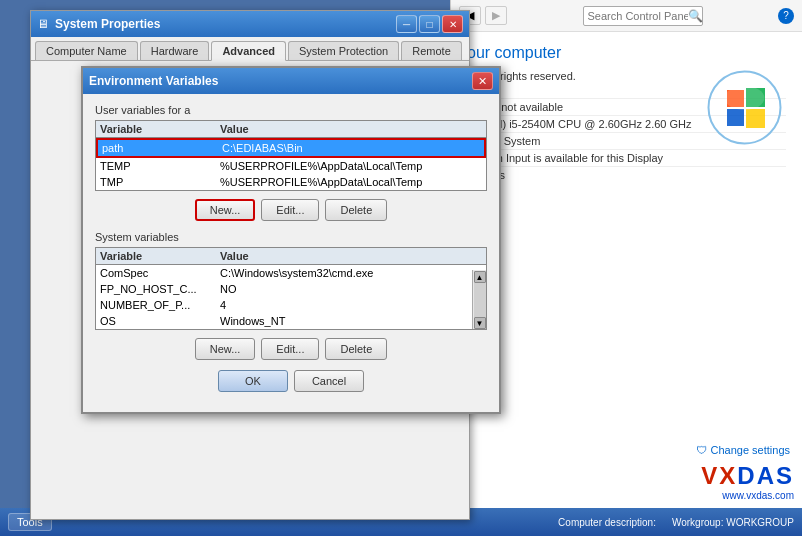 The width and height of the screenshot is (802, 536). I want to click on vxdas-logo-text: VXDAS, so click(748, 476).